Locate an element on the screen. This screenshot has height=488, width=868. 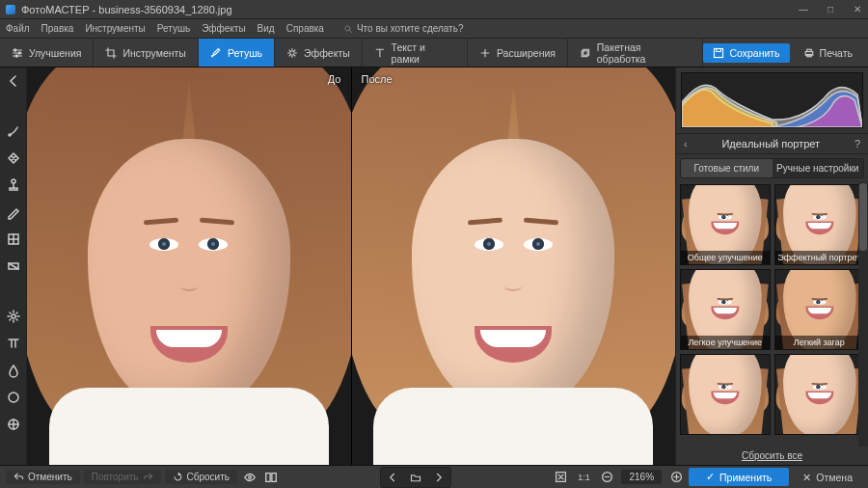
bottombar: Отменить Повторить Сбросить 1:1 216% ✓Пр… is located at coordinates (434, 476).